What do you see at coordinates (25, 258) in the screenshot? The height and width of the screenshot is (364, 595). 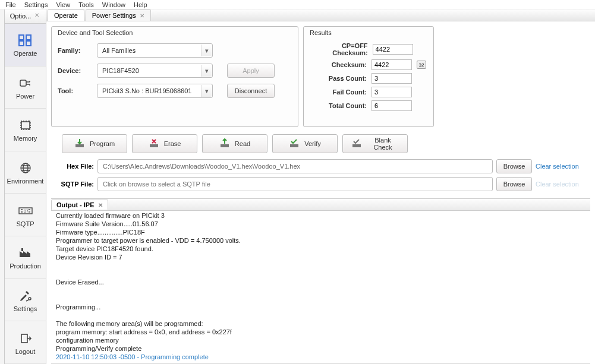 I see `nav-production: Production` at bounding box center [25, 258].